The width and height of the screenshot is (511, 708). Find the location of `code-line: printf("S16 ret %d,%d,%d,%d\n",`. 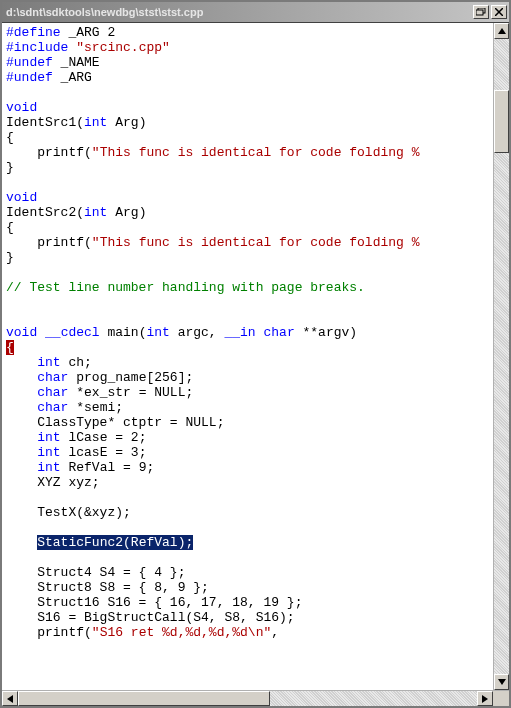

code-line: printf("S16 ret %d,%d,%d,%d\n", is located at coordinates (248, 632).